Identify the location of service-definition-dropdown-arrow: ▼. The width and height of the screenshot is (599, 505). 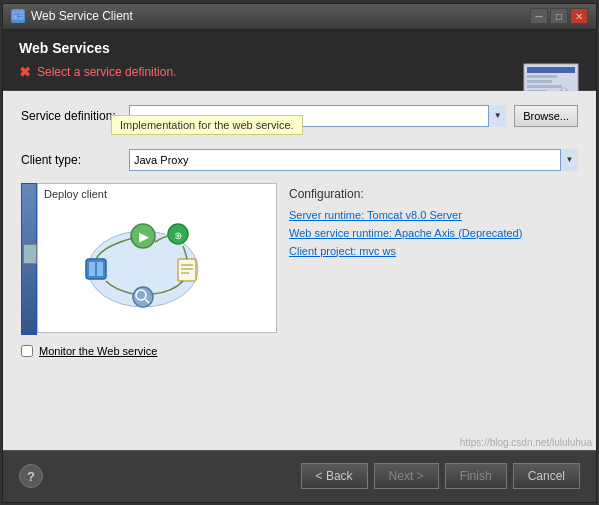
(497, 116).